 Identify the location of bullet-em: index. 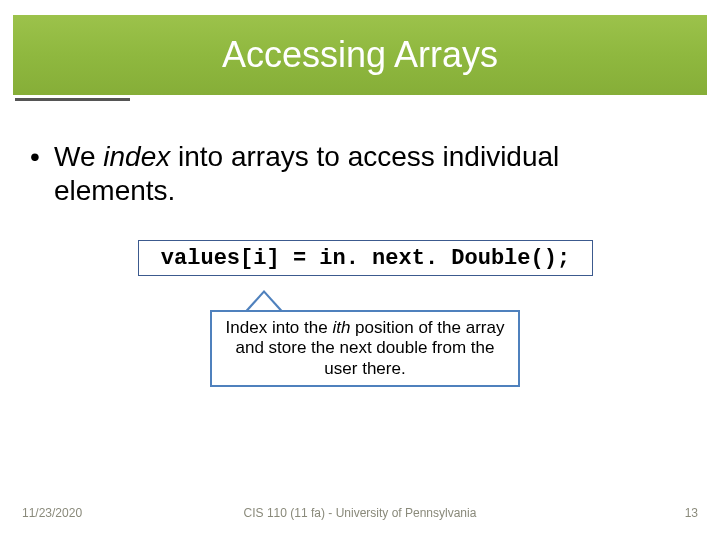
(136, 156).